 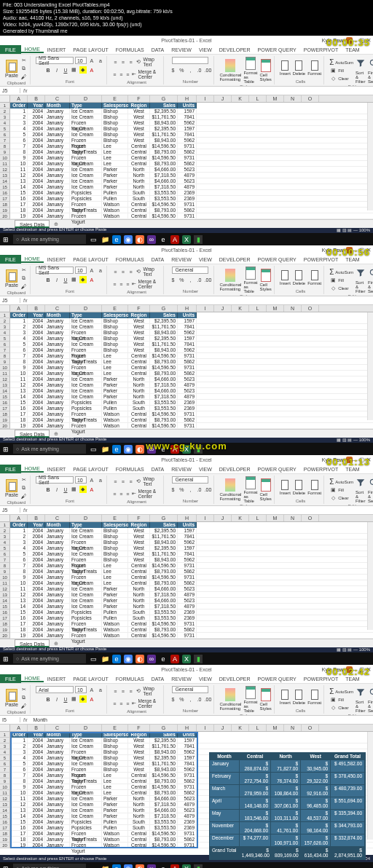 What do you see at coordinates (10, 50) in the screenshot?
I see `tab-file: FILE` at bounding box center [10, 50].